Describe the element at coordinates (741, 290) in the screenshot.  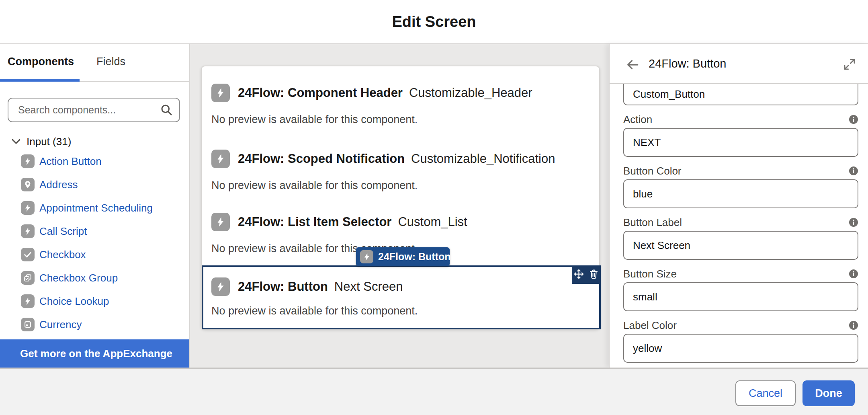
I see `field-group: Button Size small` at that location.